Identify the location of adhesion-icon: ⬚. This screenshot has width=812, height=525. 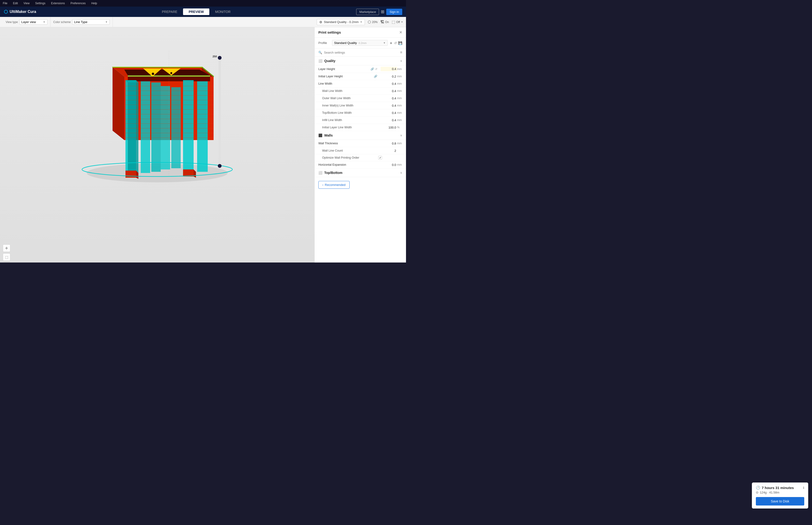
(393, 22).